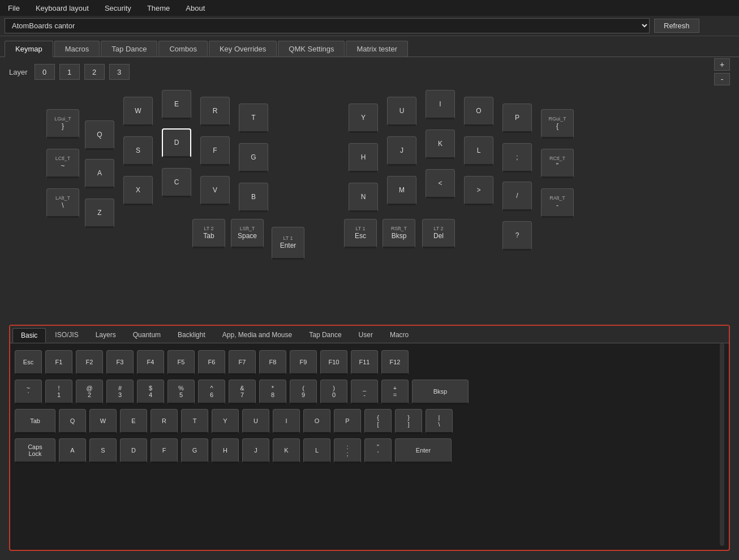 The image size is (739, 560). What do you see at coordinates (399, 335) in the screenshot?
I see `keymap-tab-macro: Macro` at bounding box center [399, 335].